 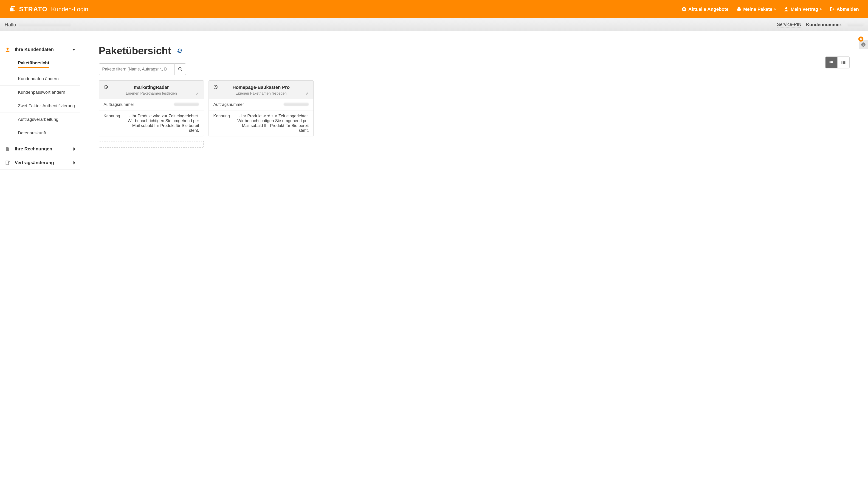 What do you see at coordinates (803, 10) in the screenshot?
I see `nav-contract: Mein Vertrag` at bounding box center [803, 10].